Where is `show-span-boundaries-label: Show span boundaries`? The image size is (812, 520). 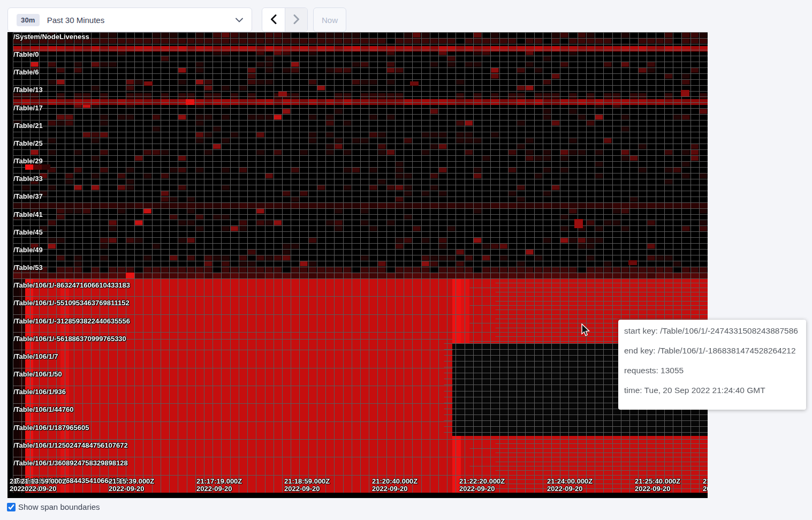
show-span-boundaries-label: Show span boundaries is located at coordinates (59, 507).